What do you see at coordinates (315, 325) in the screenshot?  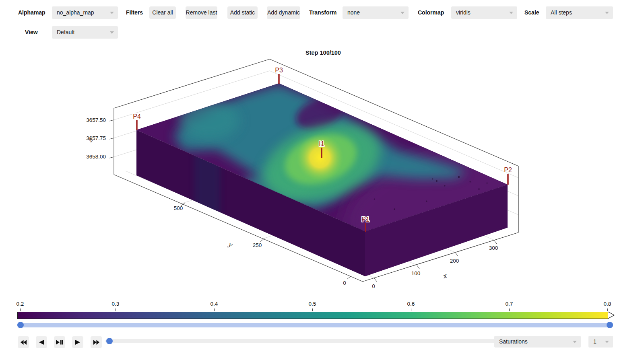 I see `value-range-slider` at bounding box center [315, 325].